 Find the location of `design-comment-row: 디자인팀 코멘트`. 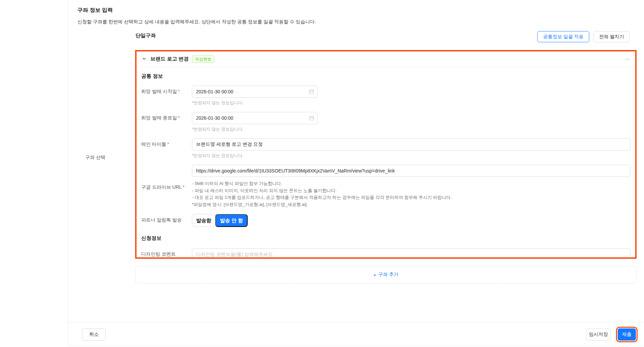

design-comment-row: 디자인팀 코멘트 is located at coordinates (386, 254).